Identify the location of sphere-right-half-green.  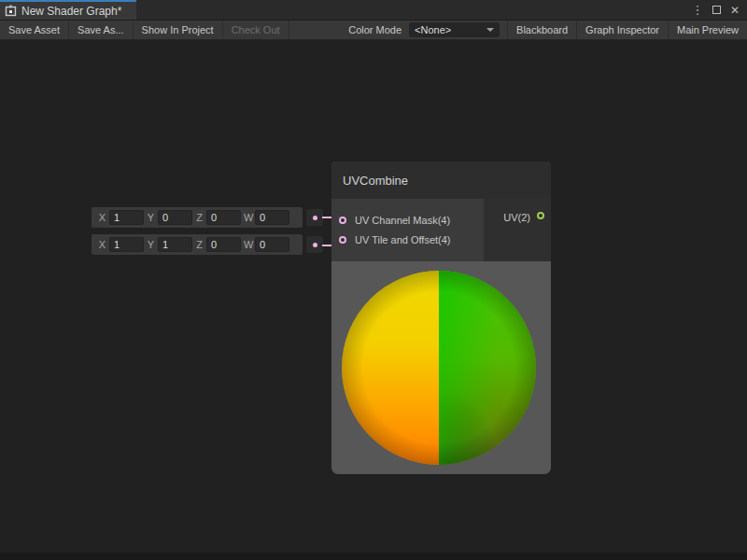
(487, 368).